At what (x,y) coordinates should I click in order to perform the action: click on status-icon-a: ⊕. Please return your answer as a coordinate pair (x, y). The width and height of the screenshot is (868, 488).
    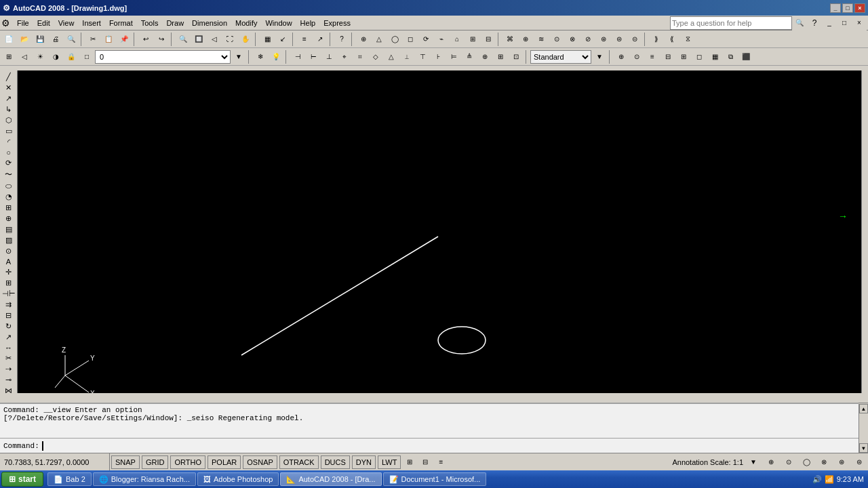
    Looking at the image, I should click on (771, 462).